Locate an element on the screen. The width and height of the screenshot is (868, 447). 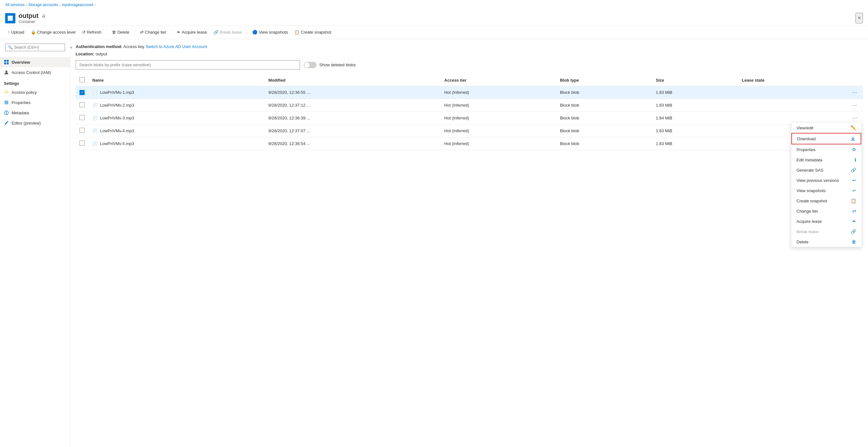
show-deleted-label: Show deleted blobs is located at coordinates (337, 65).